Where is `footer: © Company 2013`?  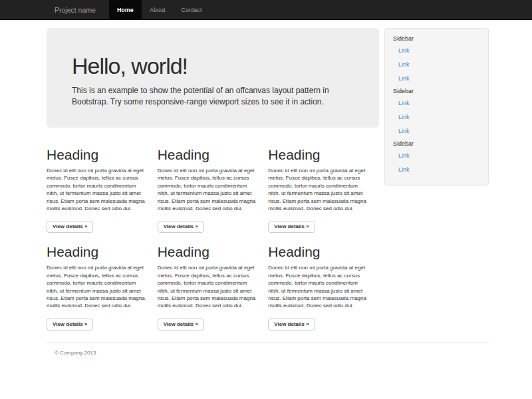
footer: © Company 2013 is located at coordinates (267, 352).